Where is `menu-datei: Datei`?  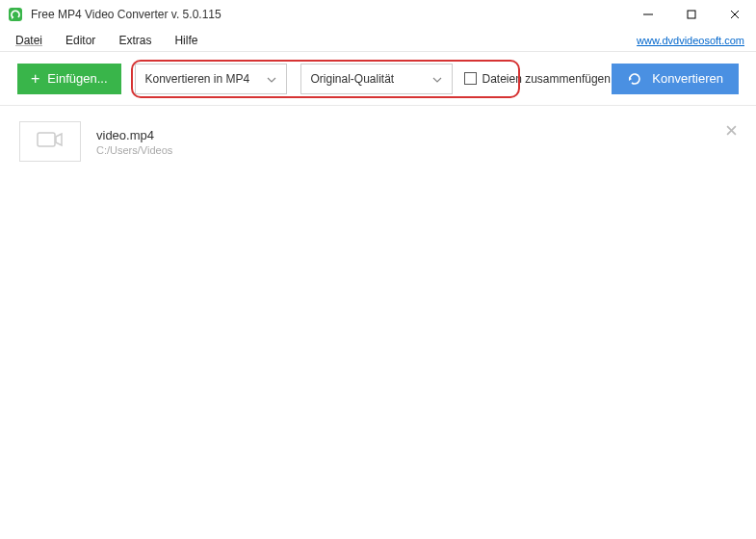
menu-datei: Datei is located at coordinates (33, 40).